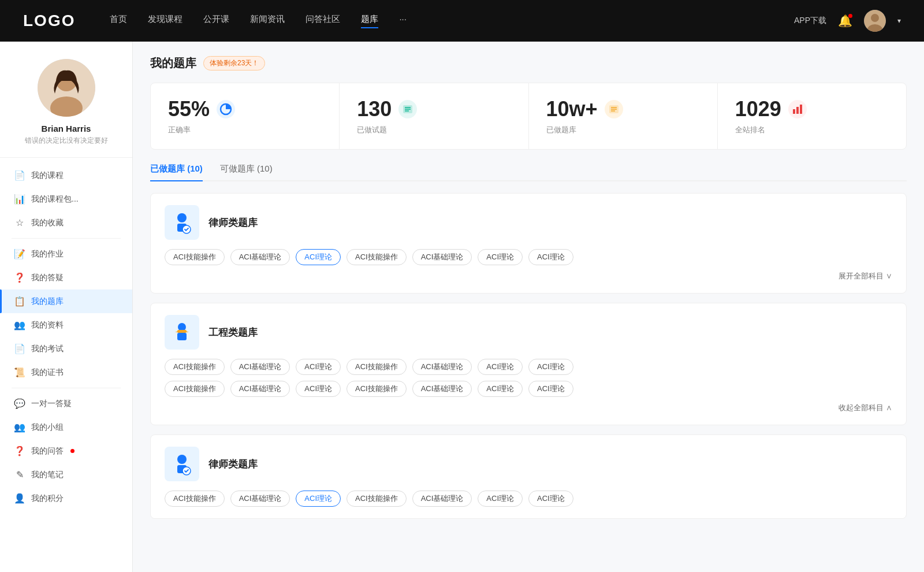  Describe the element at coordinates (66, 128) in the screenshot. I see `sidebar-username: Brian Harris` at that location.